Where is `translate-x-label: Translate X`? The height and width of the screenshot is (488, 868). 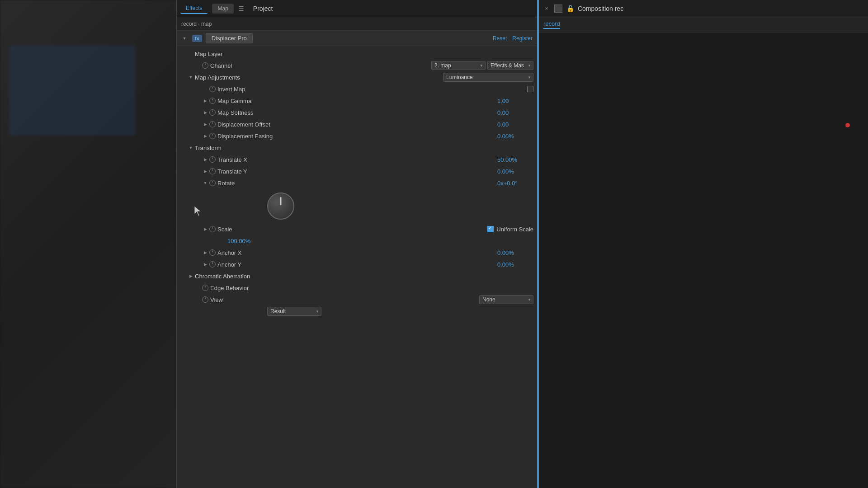
translate-x-label: Translate X is located at coordinates (357, 160).